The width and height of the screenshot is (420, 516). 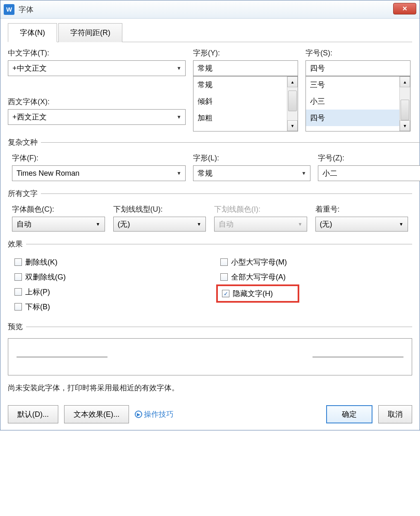 I want to click on label-complex-size: 字号(Z):, so click(x=369, y=158).